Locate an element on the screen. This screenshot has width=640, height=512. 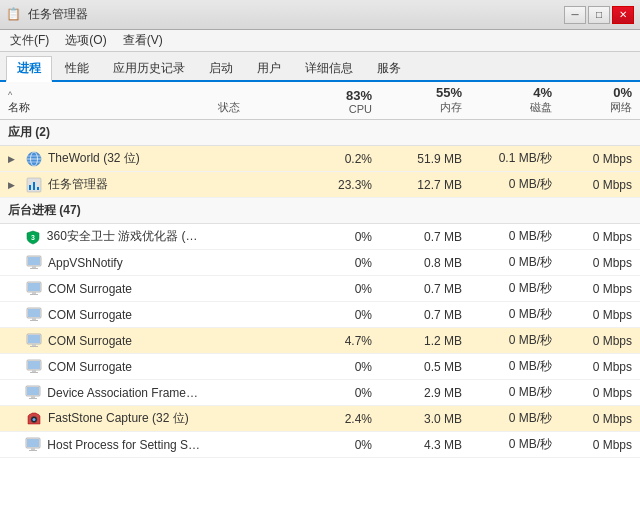
col-status-label: 状态 is located at coordinates (250, 108).